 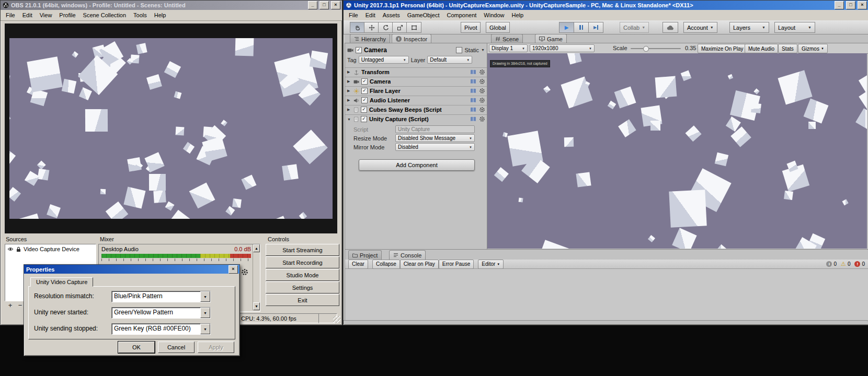 What do you see at coordinates (399, 27) in the screenshot?
I see `scale-tool-button` at bounding box center [399, 27].